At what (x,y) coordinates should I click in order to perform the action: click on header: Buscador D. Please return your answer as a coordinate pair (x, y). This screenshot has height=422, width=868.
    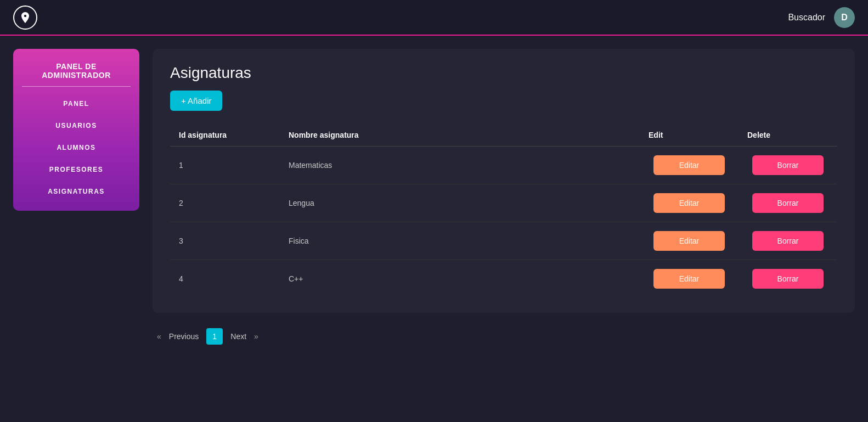
    Looking at the image, I should click on (434, 18).